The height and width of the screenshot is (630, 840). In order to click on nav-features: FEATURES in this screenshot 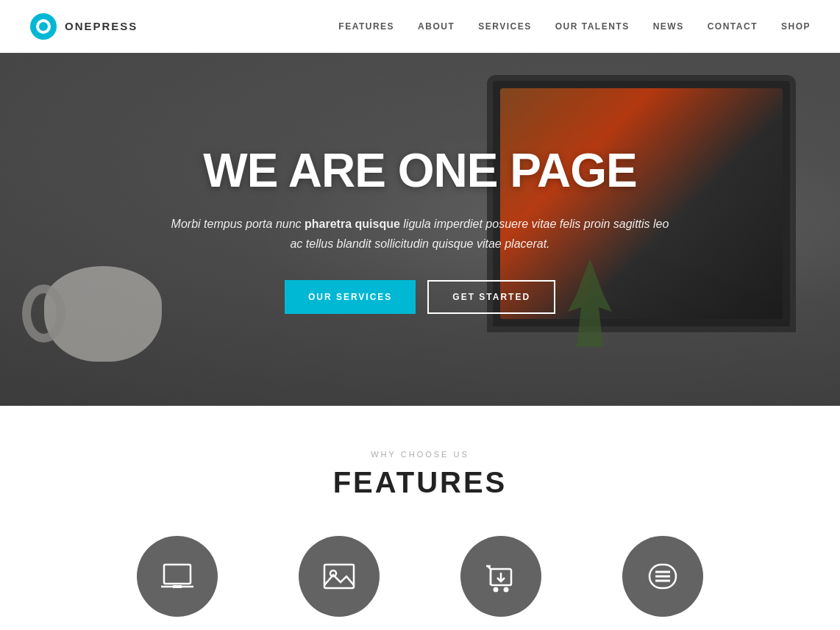, I will do `click(366, 26)`.